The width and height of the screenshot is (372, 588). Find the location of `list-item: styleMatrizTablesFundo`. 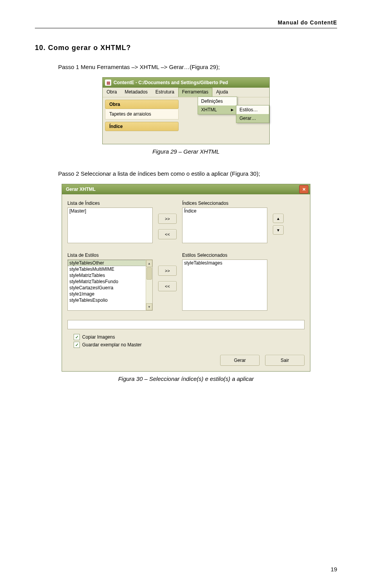

list-item: styleMatrizTablesFundo is located at coordinates (110, 282).